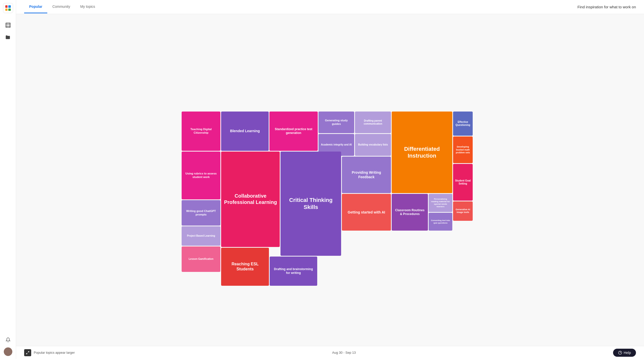 The width and height of the screenshot is (644, 359). I want to click on cell-label-academic-integrity: Academic integrity and AI, so click(336, 145).